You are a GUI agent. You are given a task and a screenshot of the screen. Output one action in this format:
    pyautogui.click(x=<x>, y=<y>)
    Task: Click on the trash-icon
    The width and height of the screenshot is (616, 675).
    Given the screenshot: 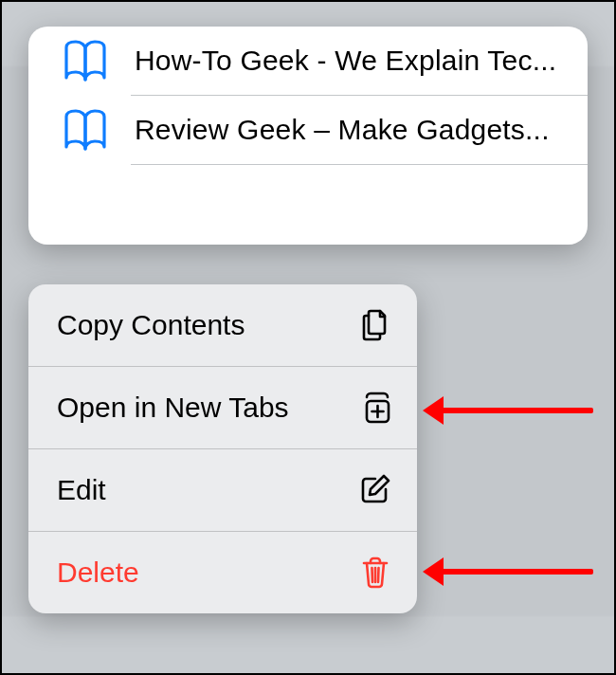 What is the action you would take?
    pyautogui.click(x=375, y=573)
    